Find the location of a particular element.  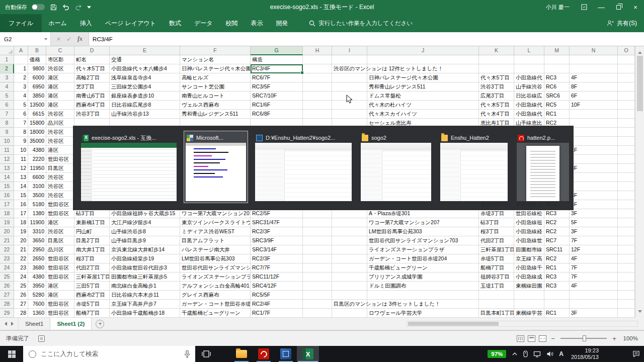

cell-N24: 7F is located at coordinates (594, 268).